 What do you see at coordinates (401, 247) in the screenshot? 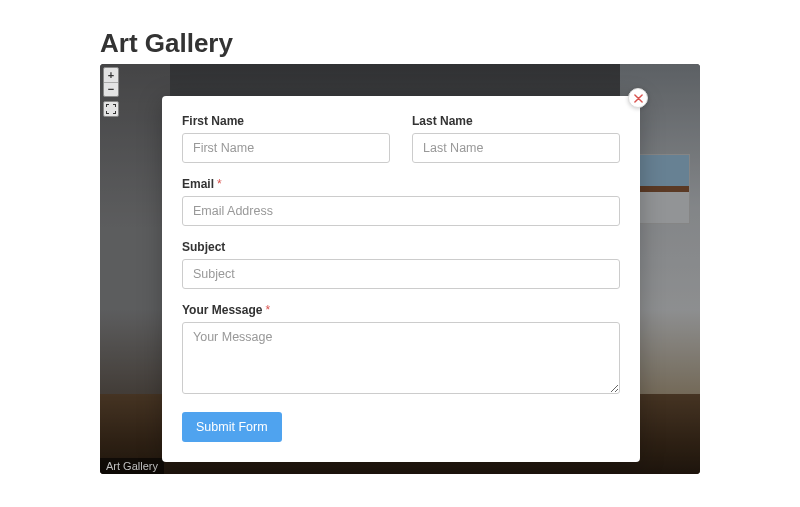
I see `subject-label: Subject` at bounding box center [401, 247].